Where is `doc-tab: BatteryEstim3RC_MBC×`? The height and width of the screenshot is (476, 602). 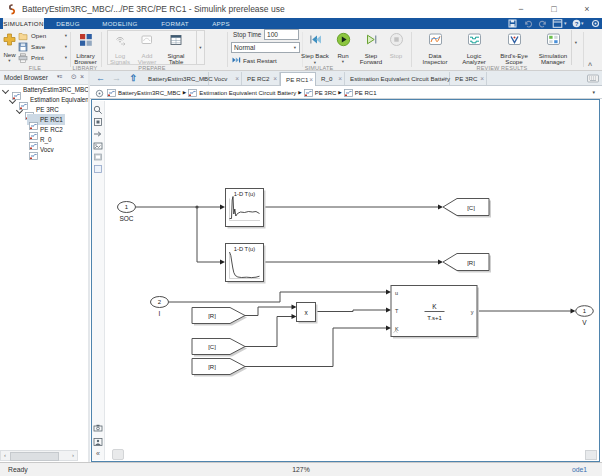
doc-tab: BatteryEstim3RC_MBC× is located at coordinates (176, 78).